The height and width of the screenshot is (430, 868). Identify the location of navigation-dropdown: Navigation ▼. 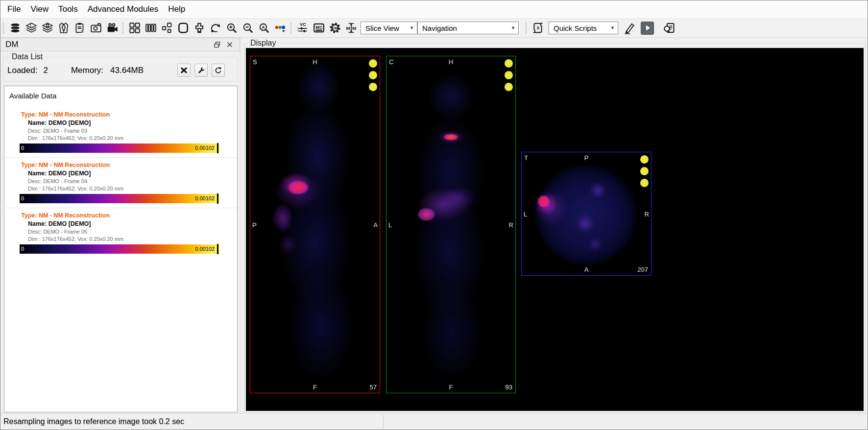
(468, 28).